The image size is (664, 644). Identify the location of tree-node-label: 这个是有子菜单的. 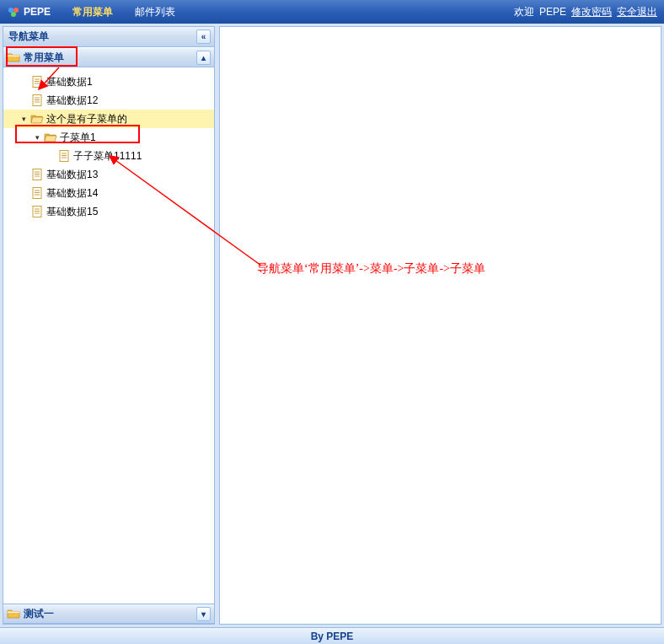
(87, 120).